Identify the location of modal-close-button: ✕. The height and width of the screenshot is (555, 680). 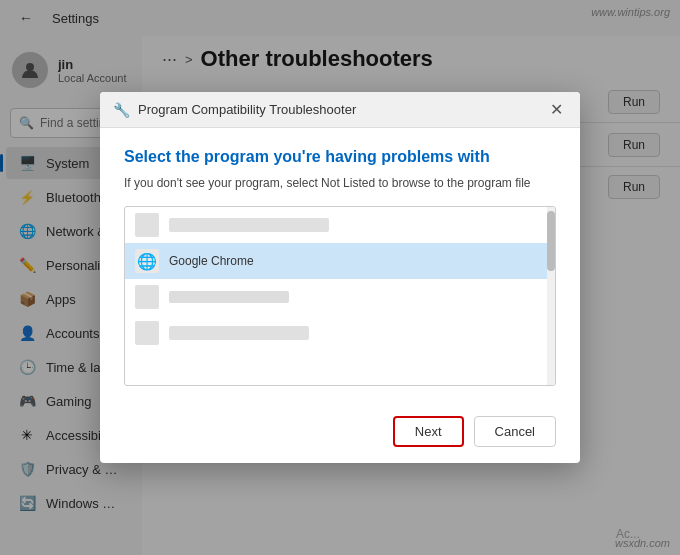
(556, 110).